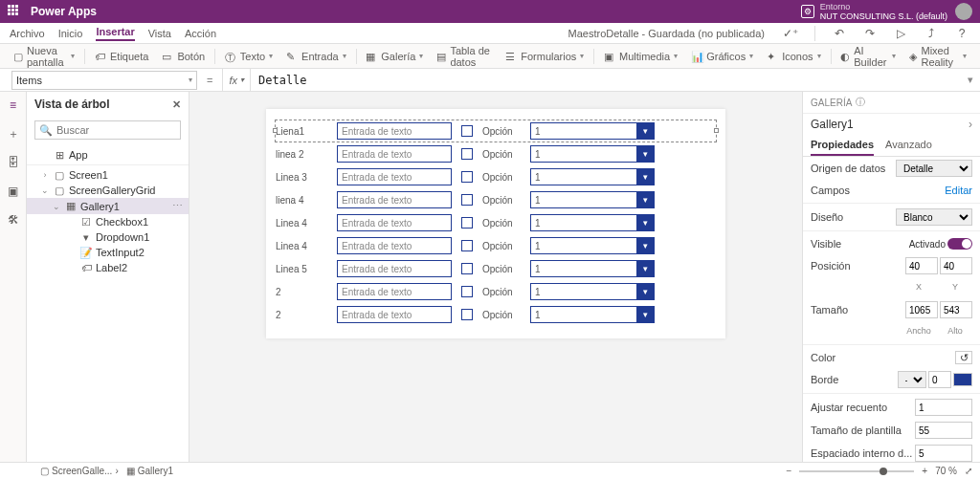  Describe the element at coordinates (13, 220) in the screenshot. I see `rail-advanced-icon: 🛠` at that location.